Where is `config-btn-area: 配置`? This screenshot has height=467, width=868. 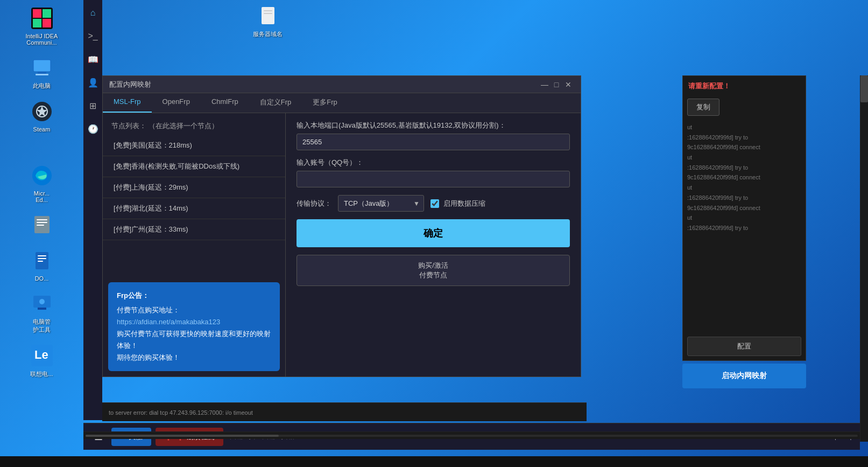
config-btn-area: 配置 is located at coordinates (744, 346).